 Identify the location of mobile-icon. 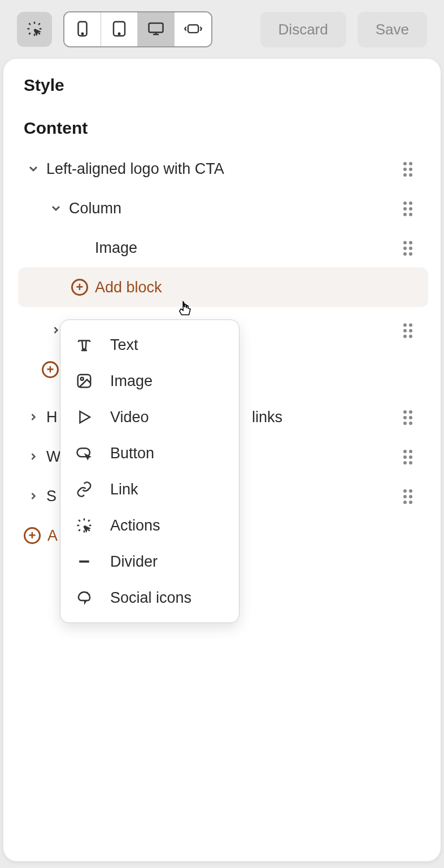
(82, 29).